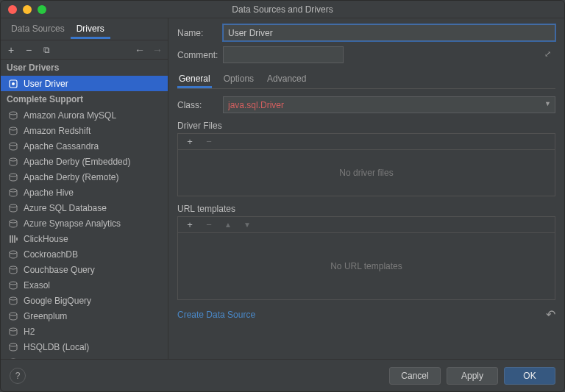  What do you see at coordinates (238, 79) in the screenshot?
I see `tab-options: Options` at bounding box center [238, 79].